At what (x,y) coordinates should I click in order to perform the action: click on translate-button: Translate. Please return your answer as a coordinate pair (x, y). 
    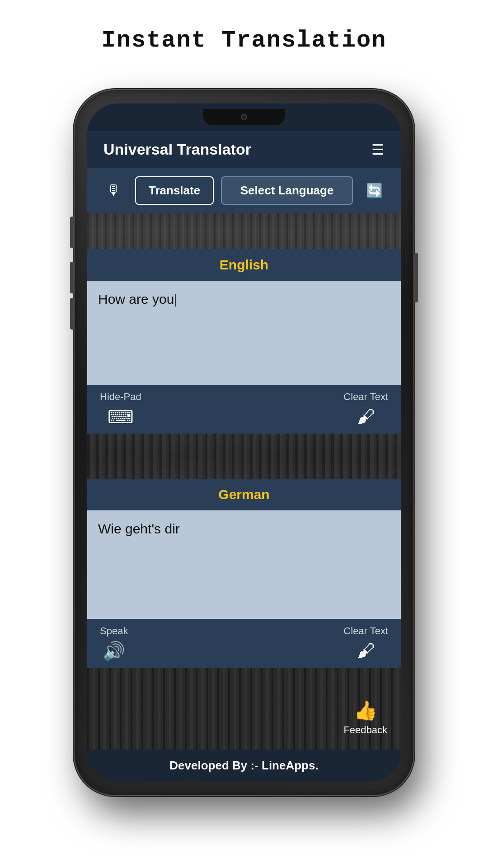
    Looking at the image, I should click on (174, 191).